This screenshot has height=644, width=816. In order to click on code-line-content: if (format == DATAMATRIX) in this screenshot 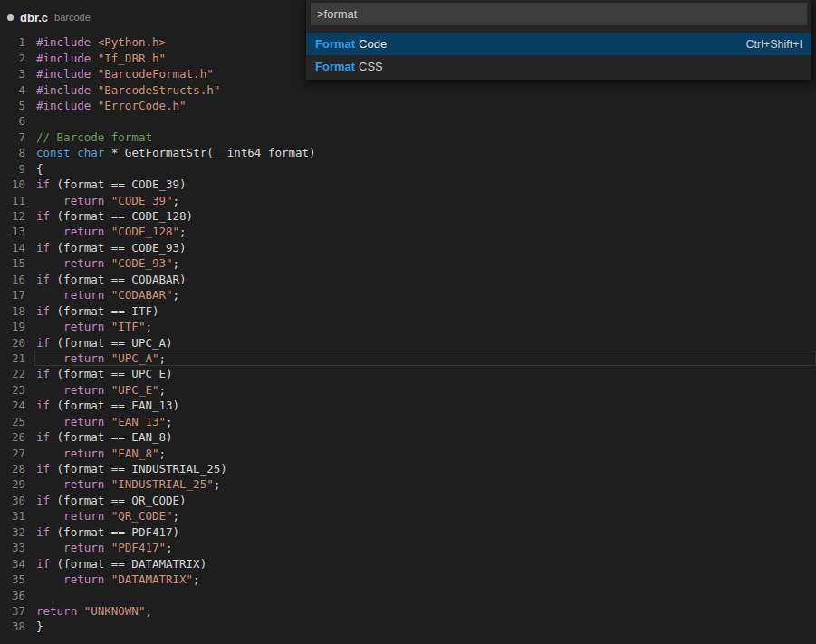, I will do `click(426, 563)`.